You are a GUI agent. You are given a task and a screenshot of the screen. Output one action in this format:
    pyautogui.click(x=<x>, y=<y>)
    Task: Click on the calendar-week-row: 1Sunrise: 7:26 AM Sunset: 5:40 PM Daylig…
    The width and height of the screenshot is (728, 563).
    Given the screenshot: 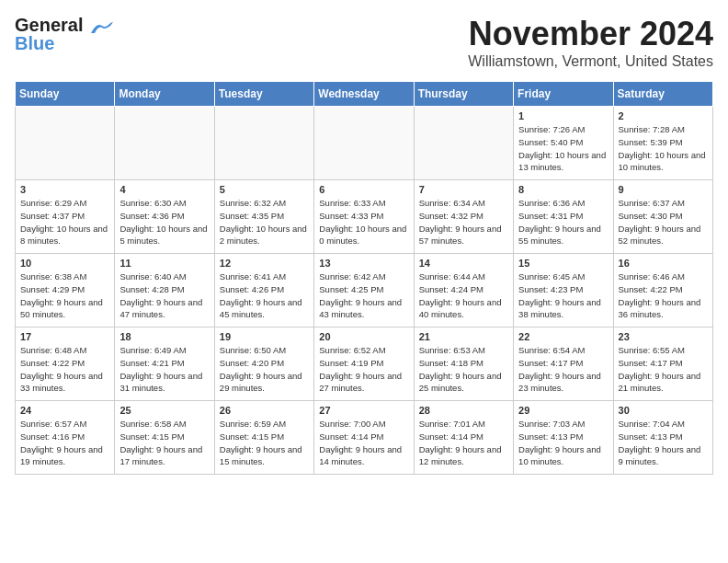 What is the action you would take?
    pyautogui.click(x=364, y=144)
    